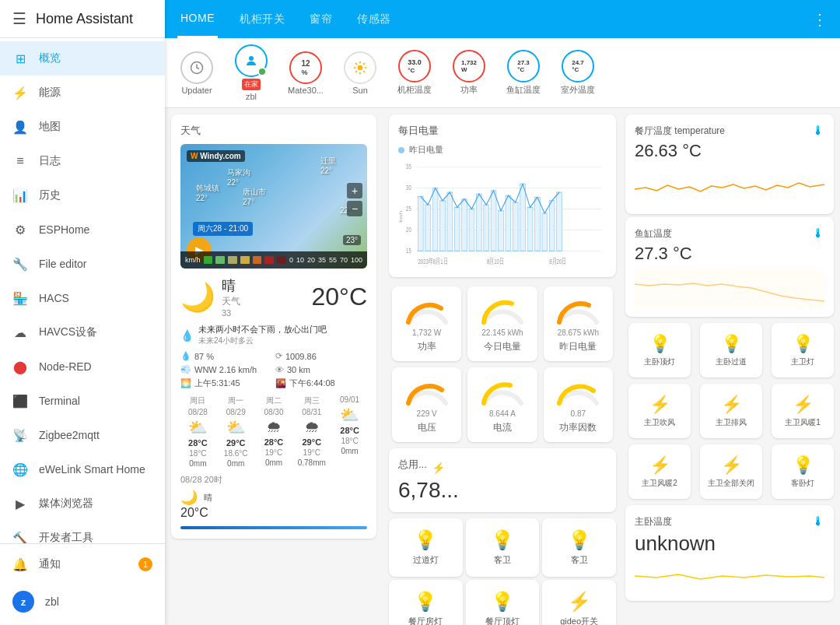 The height and width of the screenshot is (625, 840). Describe the element at coordinates (731, 362) in the screenshot. I see `master-hall-label: 主卧过道` at that location.